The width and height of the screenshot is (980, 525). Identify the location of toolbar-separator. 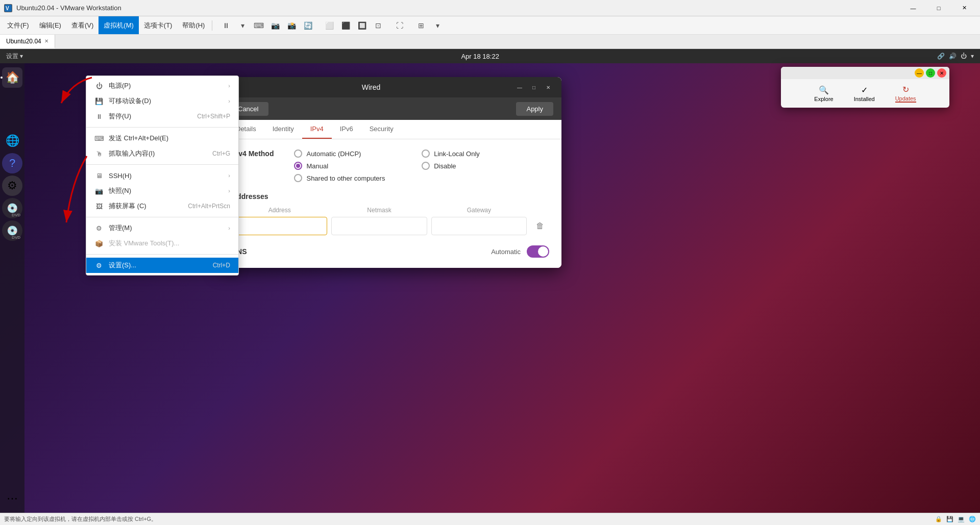
(212, 26).